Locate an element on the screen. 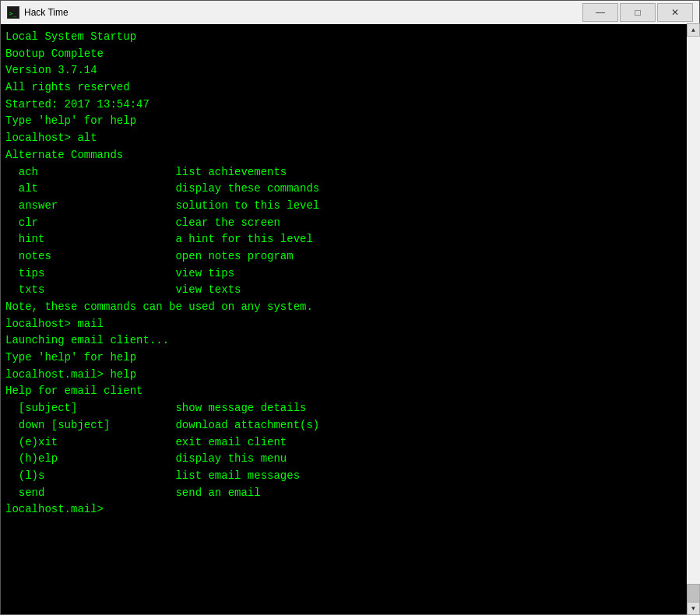 The width and height of the screenshot is (700, 615). minimize-button: — is located at coordinates (600, 12).